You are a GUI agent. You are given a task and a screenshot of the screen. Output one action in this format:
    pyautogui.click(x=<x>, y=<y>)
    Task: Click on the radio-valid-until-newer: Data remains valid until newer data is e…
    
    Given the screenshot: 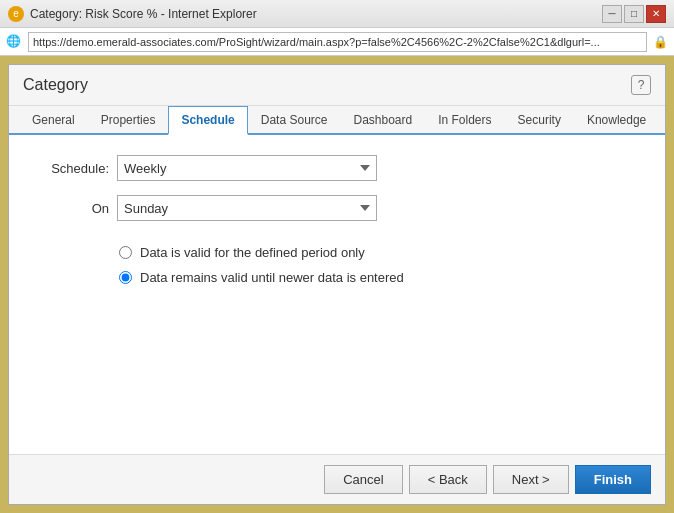 What is the action you would take?
    pyautogui.click(x=382, y=278)
    